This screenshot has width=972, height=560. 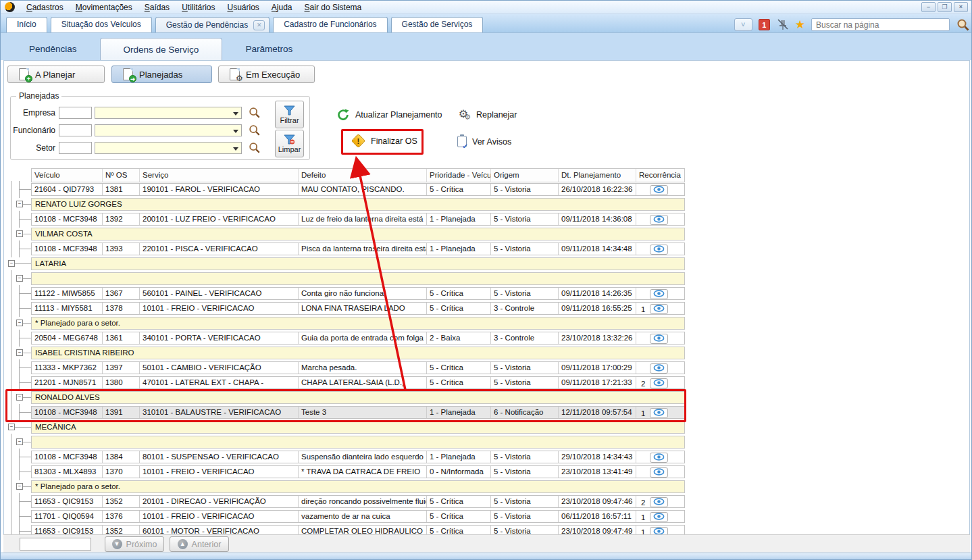 What do you see at coordinates (254, 130) in the screenshot?
I see `funcionario-lookup-icon` at bounding box center [254, 130].